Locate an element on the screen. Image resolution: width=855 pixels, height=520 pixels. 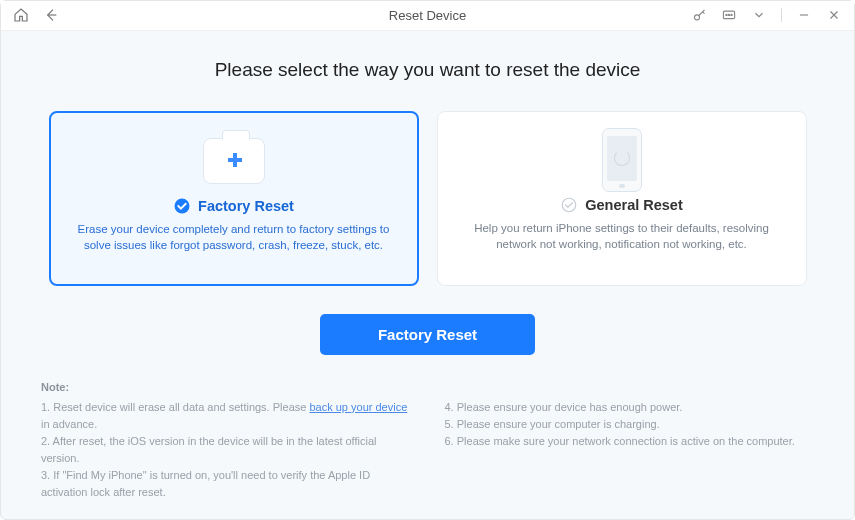
card-factory-reset: Factory Reset Erase your device complete… is located at coordinates (234, 198).